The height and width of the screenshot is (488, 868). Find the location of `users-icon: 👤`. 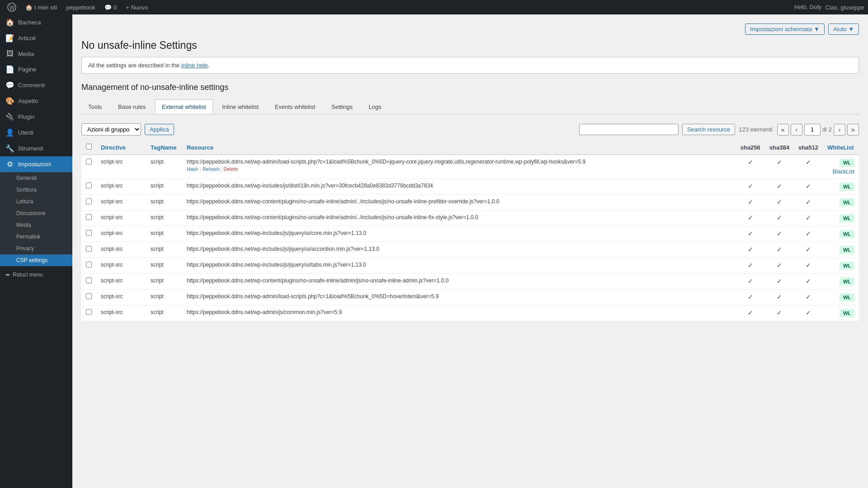

users-icon: 👤 is located at coordinates (10, 133).